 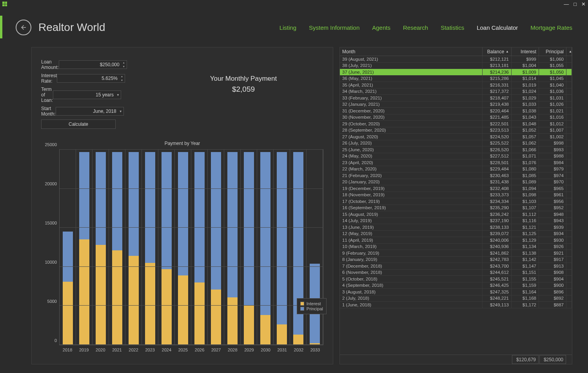 What do you see at coordinates (456, 221) in the screenshot?
I see `table-row: 14 (July, 2019)$237,190$1,116$943` at bounding box center [456, 221].